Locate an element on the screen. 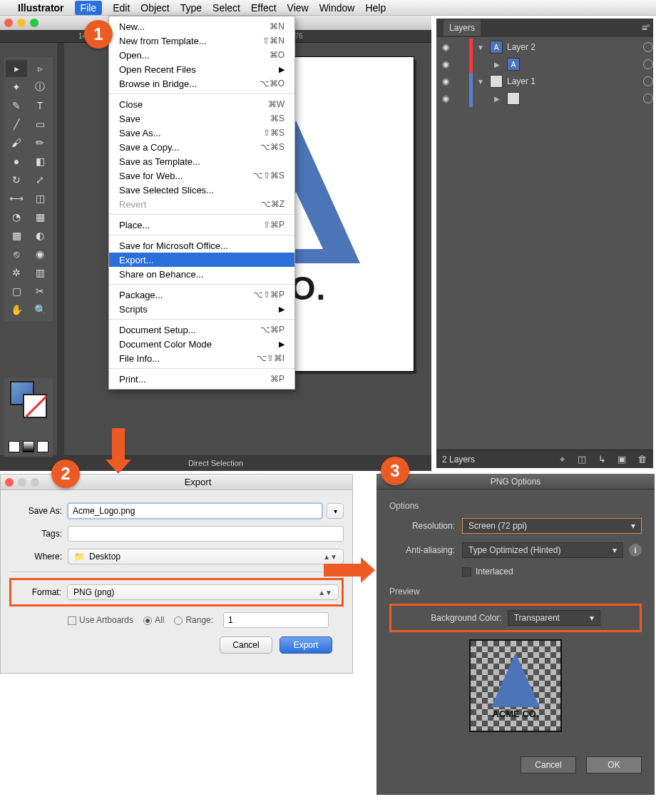 This screenshot has height=812, width=656. delete-layer-icon: 🗑 is located at coordinates (642, 460).